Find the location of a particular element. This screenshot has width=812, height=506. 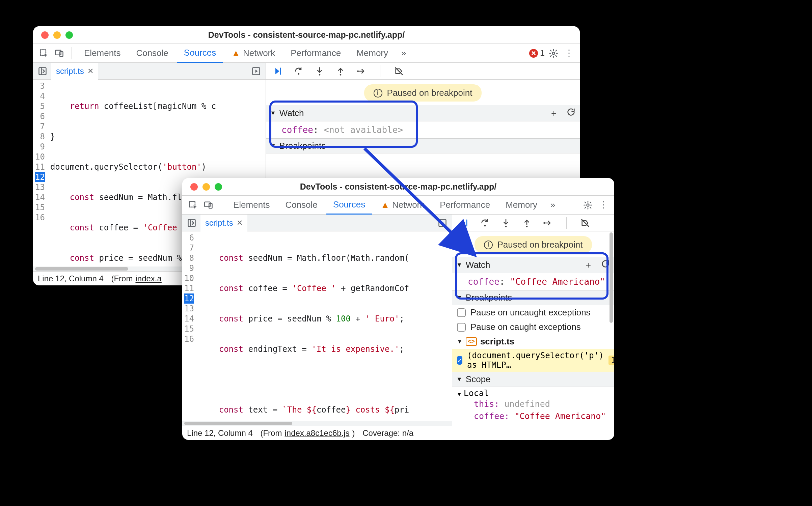

error-count: 1 is located at coordinates (537, 53).